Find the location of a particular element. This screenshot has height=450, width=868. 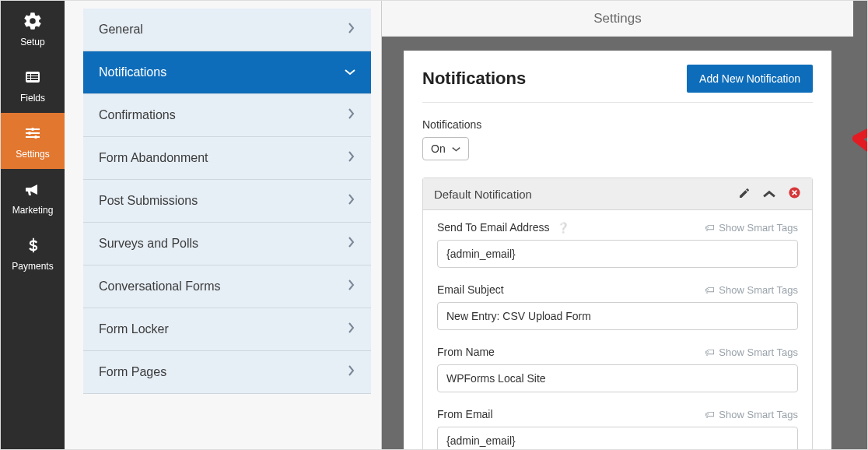

field-label-from-email: From Email is located at coordinates (465, 414).